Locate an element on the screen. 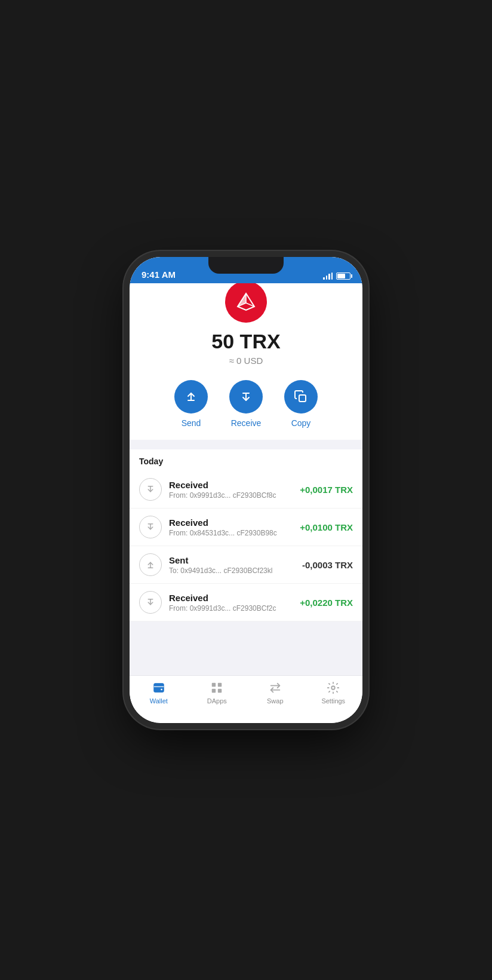 This screenshot has height=980, width=492. coin-logo is located at coordinates (246, 302).